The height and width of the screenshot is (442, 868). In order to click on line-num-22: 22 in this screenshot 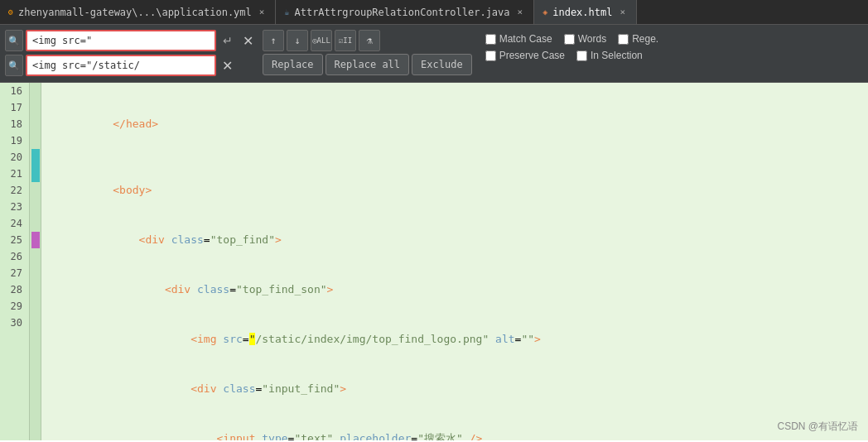, I will do `click(15, 190)`.